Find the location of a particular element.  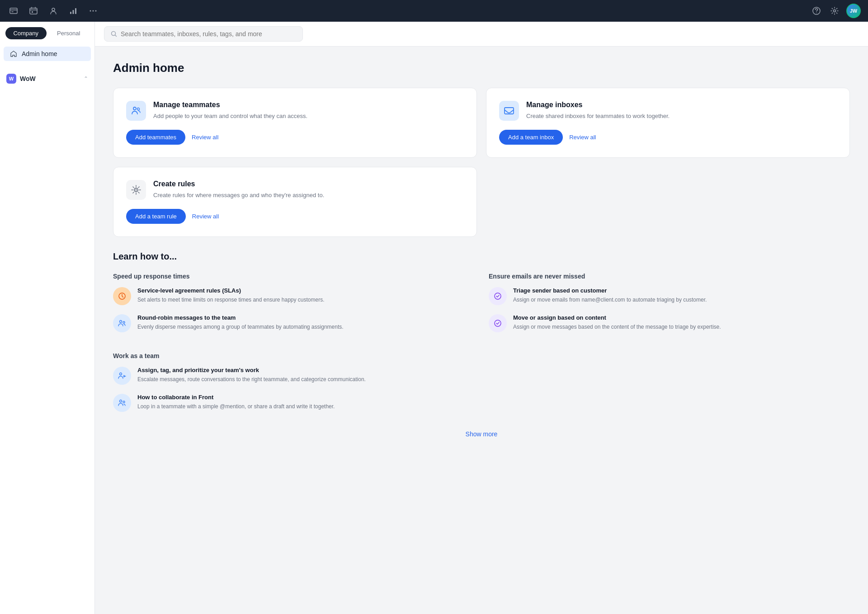

avatar: JW is located at coordinates (854, 11).